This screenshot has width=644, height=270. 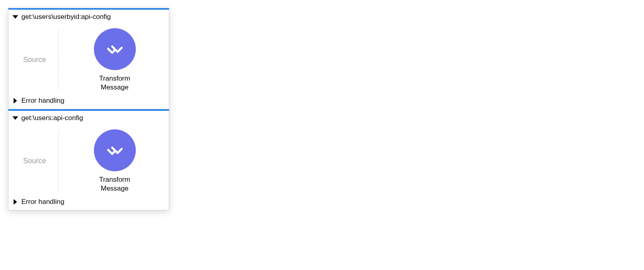 What do you see at coordinates (89, 17) in the screenshot?
I see `flow-header-toggle: get:\users\userbyid:api-config` at bounding box center [89, 17].